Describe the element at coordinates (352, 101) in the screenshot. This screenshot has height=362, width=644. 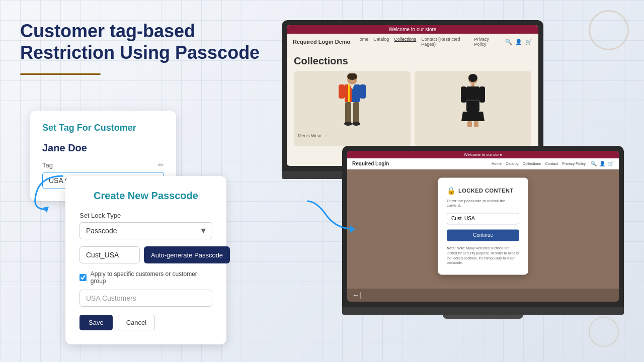
I see `male-figure-svg` at that location.